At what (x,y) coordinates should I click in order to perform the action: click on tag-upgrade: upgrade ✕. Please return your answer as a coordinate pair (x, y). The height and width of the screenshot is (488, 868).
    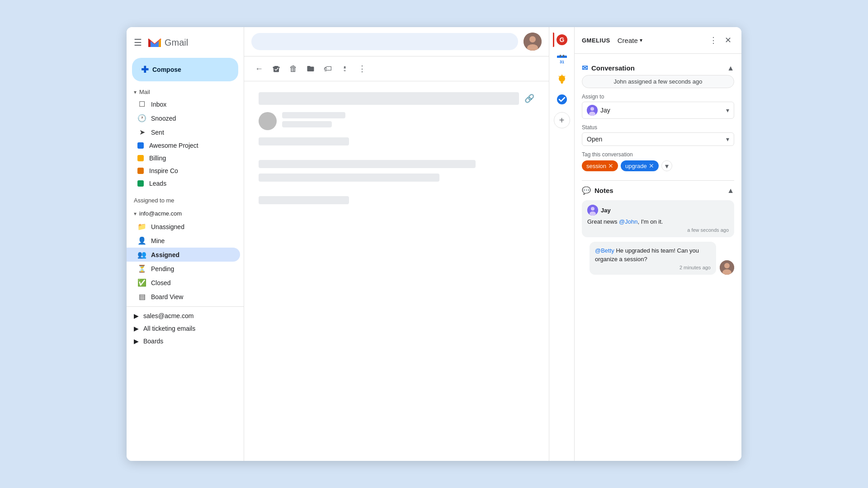
    Looking at the image, I should click on (640, 166).